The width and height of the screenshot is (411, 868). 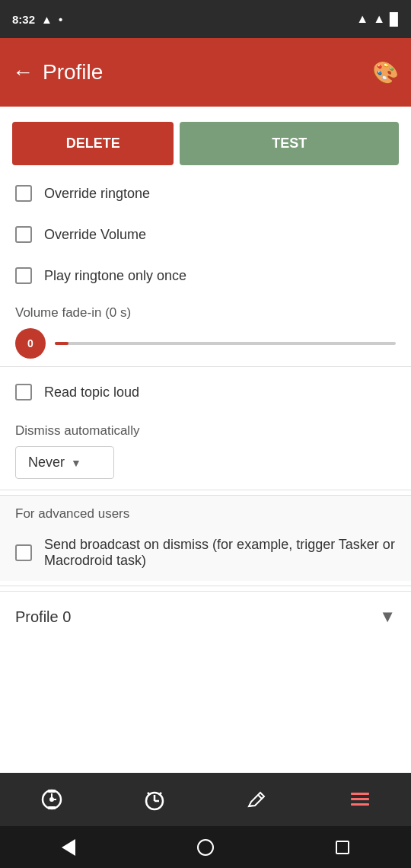 I want to click on dismiss-label: Dismiss automatically, so click(x=206, y=431).